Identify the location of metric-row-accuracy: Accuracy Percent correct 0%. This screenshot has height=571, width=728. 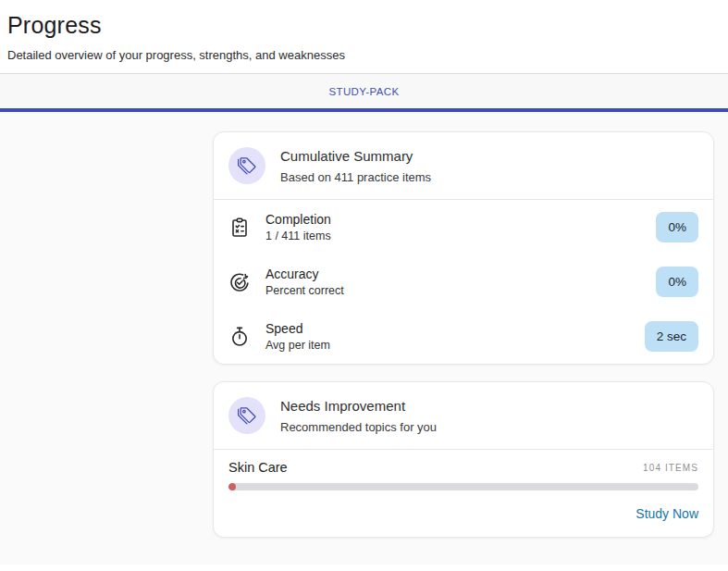
(463, 281).